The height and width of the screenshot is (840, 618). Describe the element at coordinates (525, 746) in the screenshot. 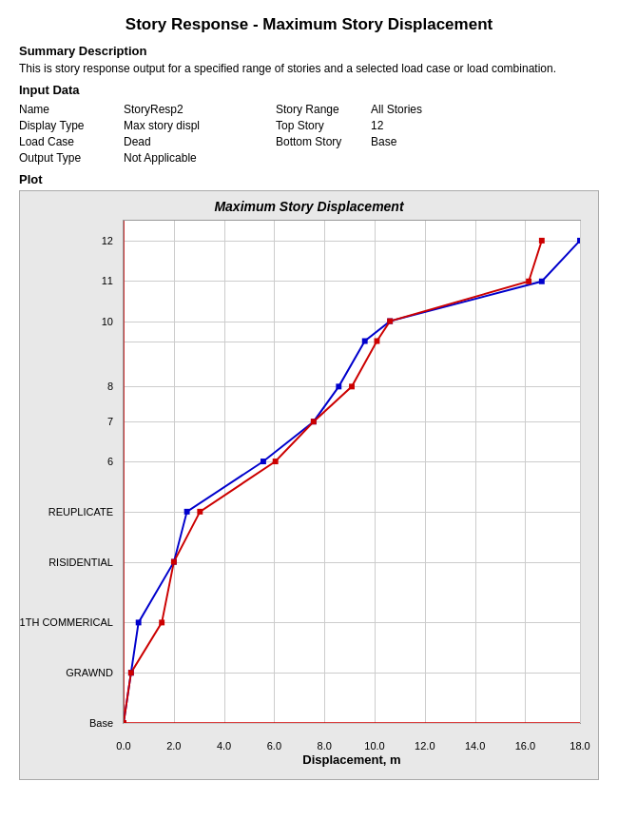

I see `x-label-16: 16.0` at that location.